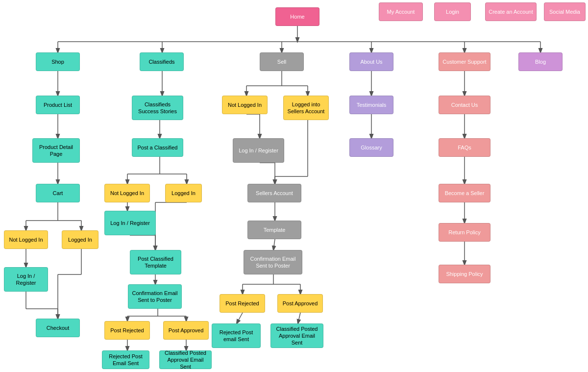 The image size is (588, 372). What do you see at coordinates (401, 12) in the screenshot?
I see `my-account-node: My Account` at bounding box center [401, 12].